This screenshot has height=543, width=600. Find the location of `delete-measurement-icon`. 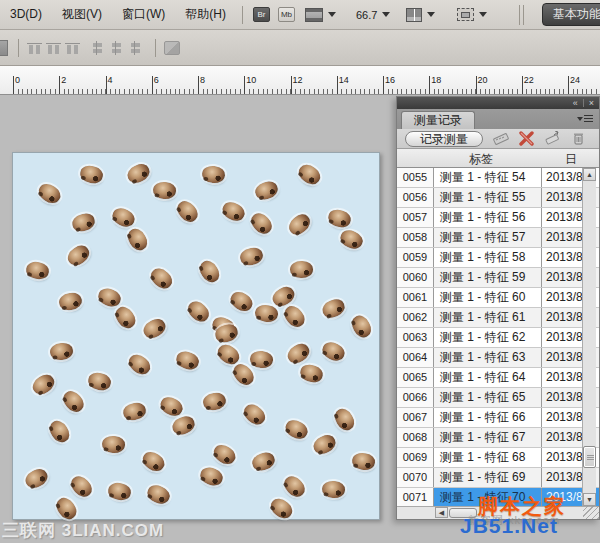

delete-measurement-icon is located at coordinates (526, 138).